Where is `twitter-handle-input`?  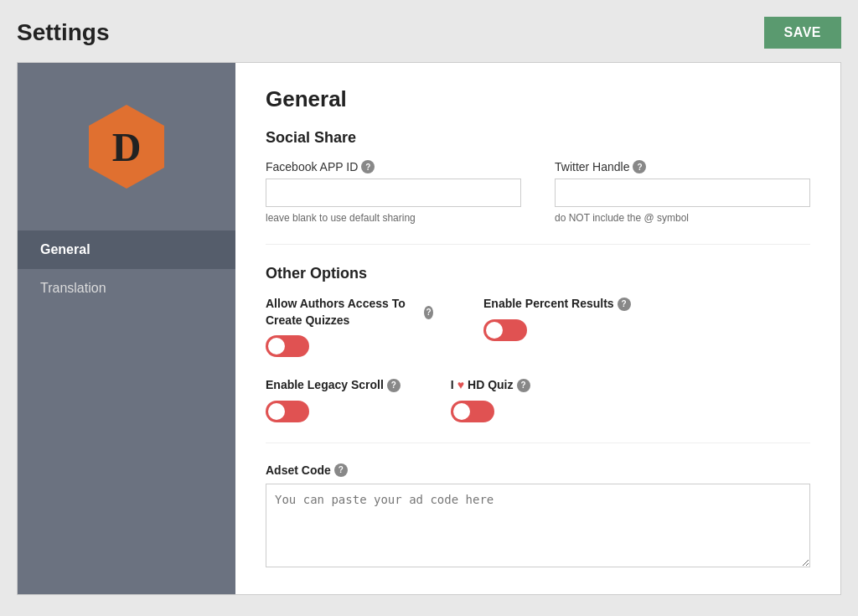 twitter-handle-input is located at coordinates (682, 193).